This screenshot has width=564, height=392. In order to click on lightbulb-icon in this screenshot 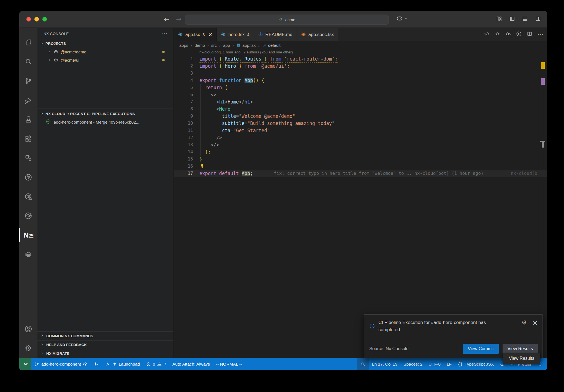, I will do `click(202, 166)`.